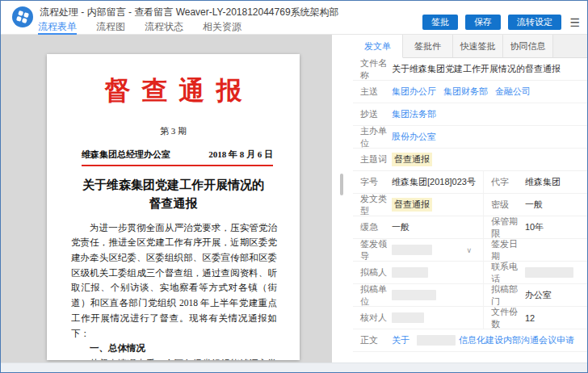 Image resolution: width=588 pixels, height=373 pixels. What do you see at coordinates (470, 47) in the screenshot?
I see `form-panel-tabs: 发文单签批件快速签批协同信息` at bounding box center [470, 47].